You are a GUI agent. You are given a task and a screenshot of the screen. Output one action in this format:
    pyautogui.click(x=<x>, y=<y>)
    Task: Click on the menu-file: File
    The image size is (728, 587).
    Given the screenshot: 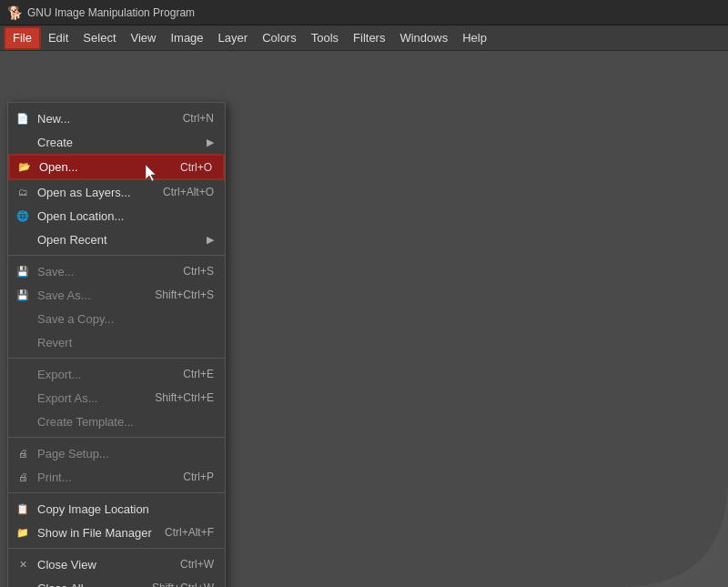 What is the action you would take?
    pyautogui.click(x=22, y=38)
    